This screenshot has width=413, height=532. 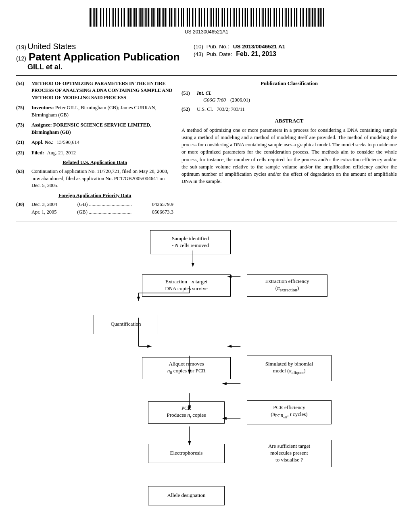 What do you see at coordinates (186, 453) in the screenshot?
I see `box-electrophoresis: Electrophoresis` at bounding box center [186, 453].